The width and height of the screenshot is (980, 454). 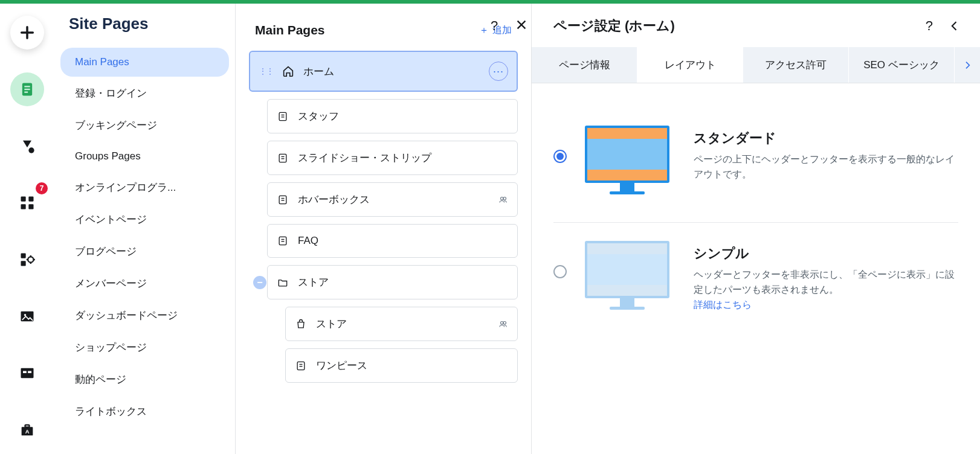 I want to click on pages-button, so click(x=27, y=89).